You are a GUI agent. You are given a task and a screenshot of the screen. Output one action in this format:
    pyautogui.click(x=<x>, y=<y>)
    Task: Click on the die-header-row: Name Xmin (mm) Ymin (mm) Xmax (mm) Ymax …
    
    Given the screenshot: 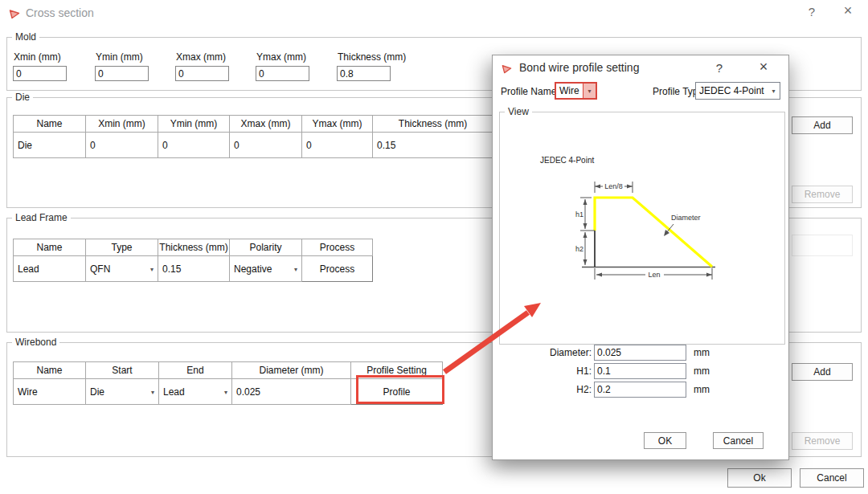 What is the action you would take?
    pyautogui.click(x=254, y=124)
    